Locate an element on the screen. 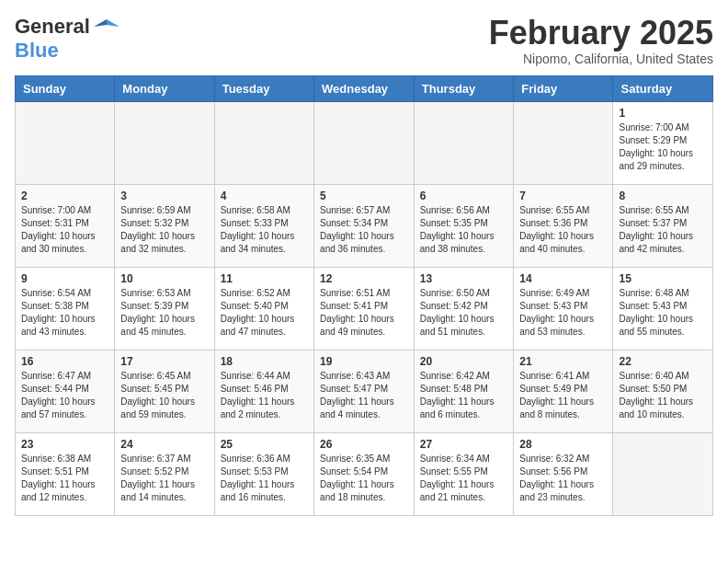 The image size is (728, 563). day-info: Sunrise: 6:55 AM Sunset: 5:37 PM Dayligh… is located at coordinates (663, 230).